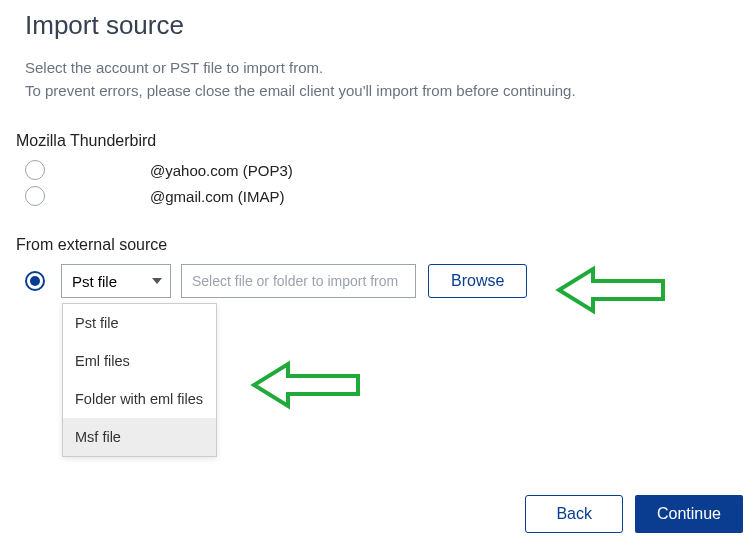 Image resolution: width=755 pixels, height=548 pixels. I want to click on dropdown-item-pst: Pst file, so click(140, 323).